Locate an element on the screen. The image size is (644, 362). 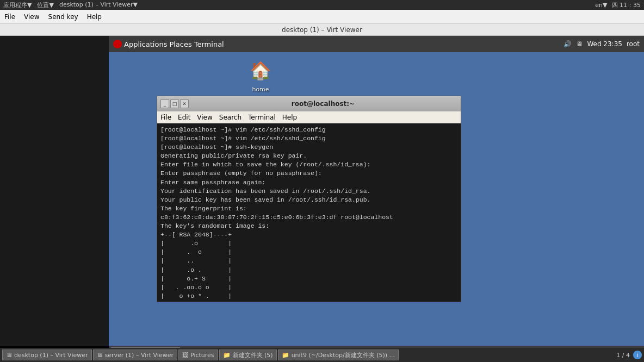
host-app-menu: 应用程序▼ is located at coordinates (17, 5).